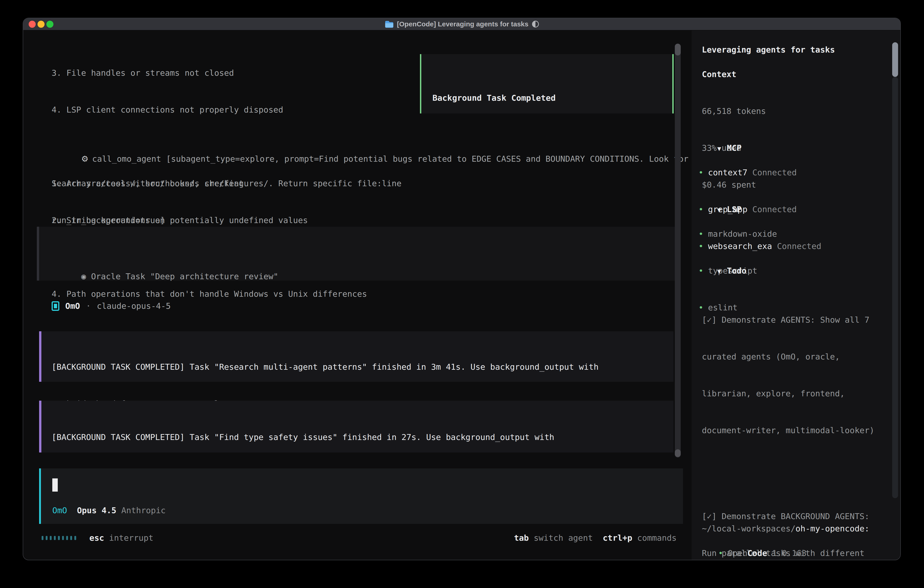  Describe the element at coordinates (32, 24) in the screenshot. I see `close-button` at that location.